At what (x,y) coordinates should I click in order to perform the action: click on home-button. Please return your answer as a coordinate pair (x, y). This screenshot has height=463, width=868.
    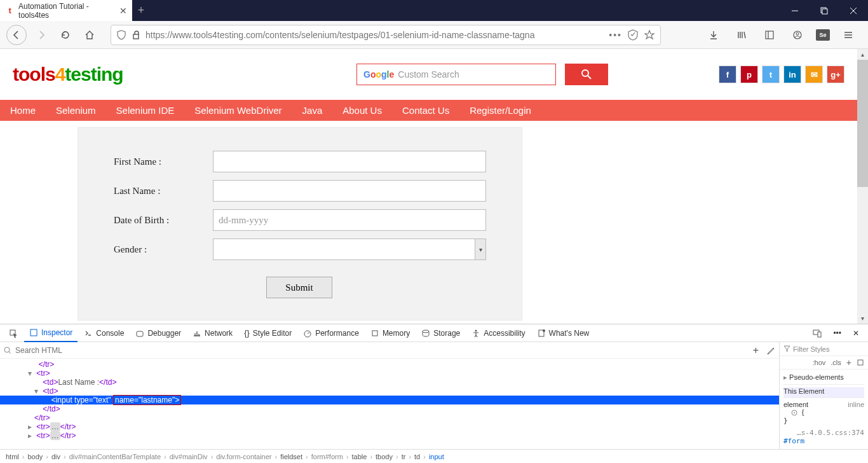
    Looking at the image, I should click on (90, 35).